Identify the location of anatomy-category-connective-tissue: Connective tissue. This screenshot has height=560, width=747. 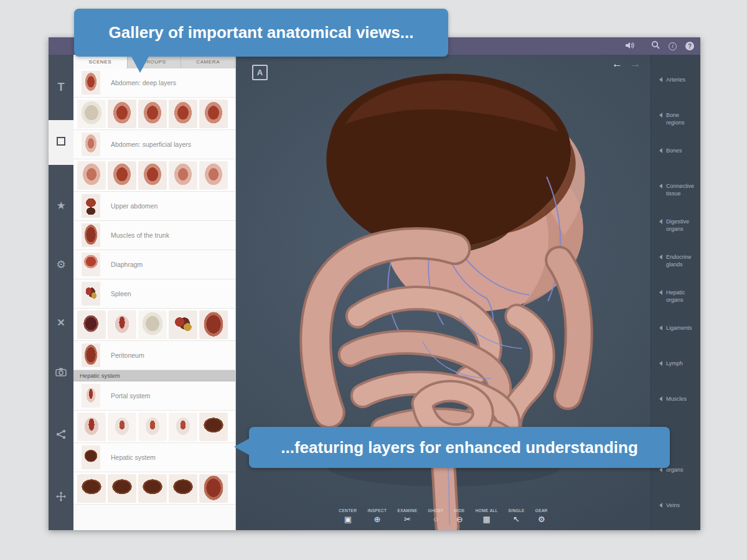
(676, 198).